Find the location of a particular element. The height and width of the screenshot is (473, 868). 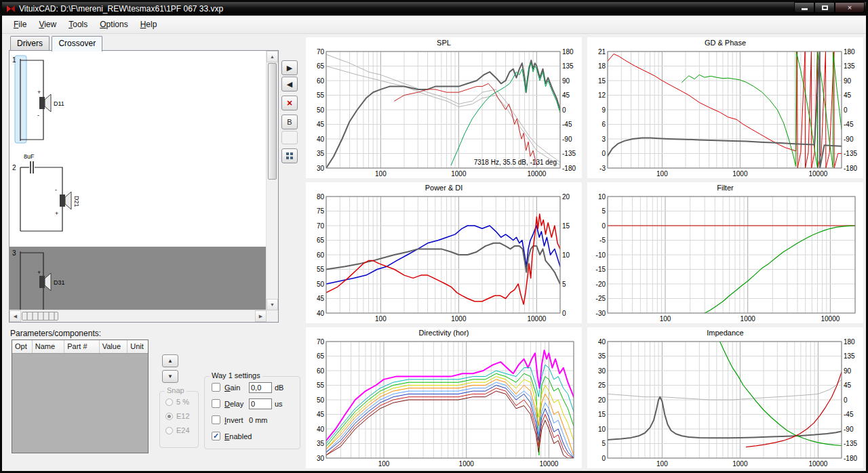

gain-checkbox is located at coordinates (216, 388).